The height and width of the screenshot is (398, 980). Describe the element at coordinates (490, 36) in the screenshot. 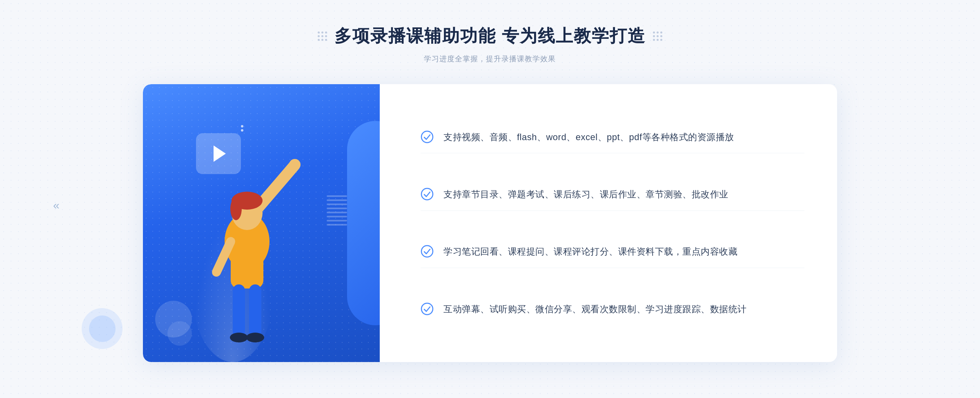

I see `title-row: 多项录播课辅助功能 专为线上教学打造` at that location.